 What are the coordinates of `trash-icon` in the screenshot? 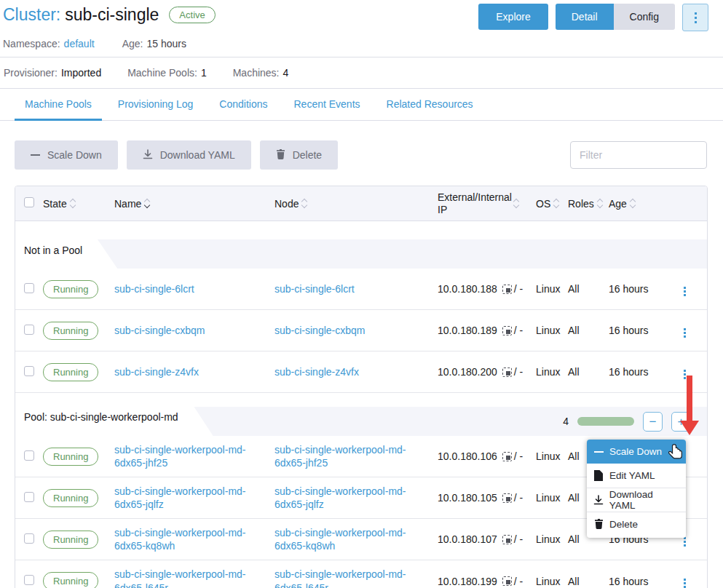 It's located at (598, 524).